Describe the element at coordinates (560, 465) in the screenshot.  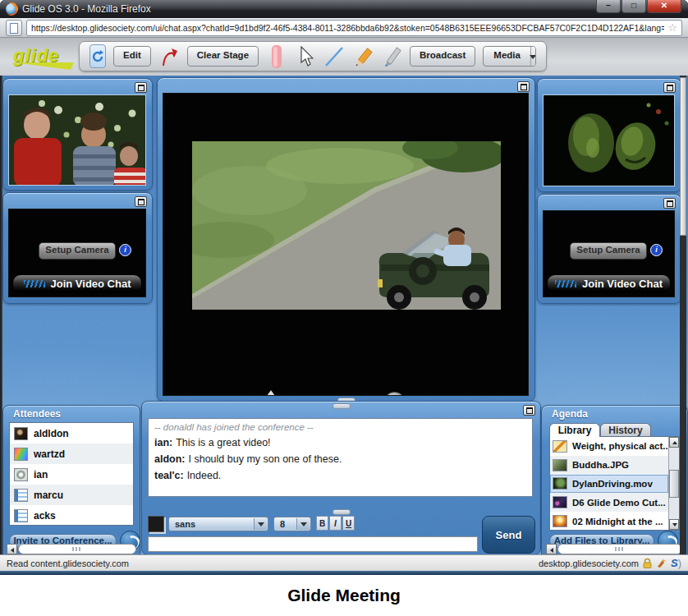
I see `image-file-icon` at that location.